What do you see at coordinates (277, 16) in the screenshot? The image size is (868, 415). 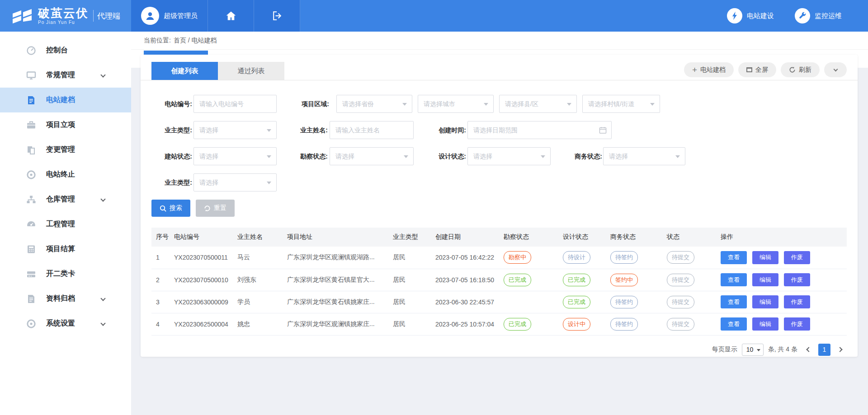 I see `logout-button` at bounding box center [277, 16].